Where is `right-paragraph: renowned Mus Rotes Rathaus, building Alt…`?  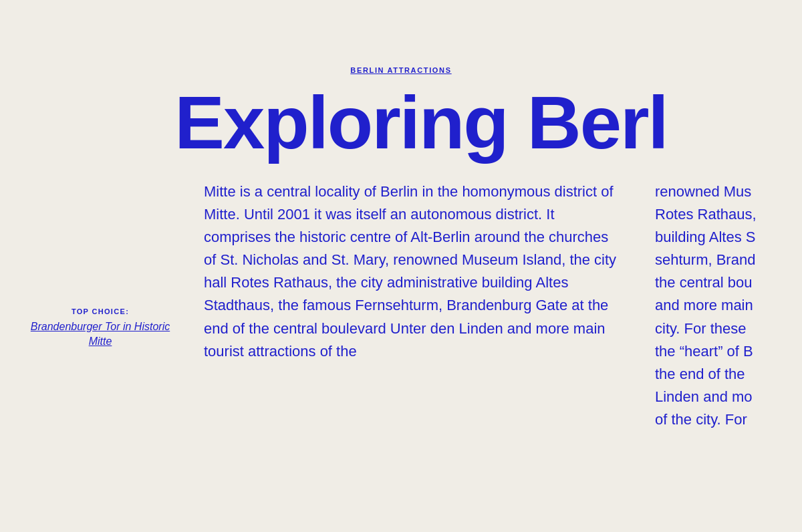
right-paragraph: renowned Mus Rotes Rathaus, building Alt… is located at coordinates (728, 306).